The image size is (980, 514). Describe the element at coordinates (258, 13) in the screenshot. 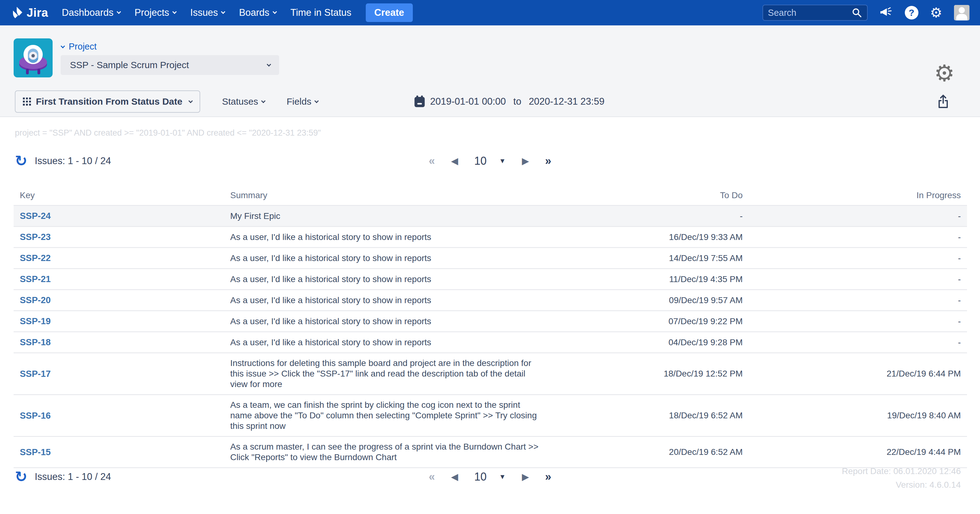

I see `nav-item-boards: Boards` at that location.